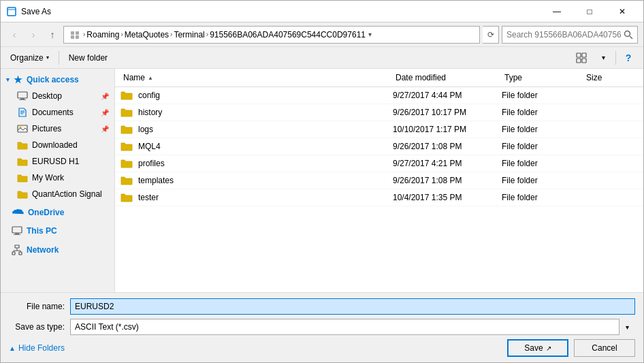  Describe the element at coordinates (30, 58) in the screenshot. I see `organize-button: Organize ▾` at that location.